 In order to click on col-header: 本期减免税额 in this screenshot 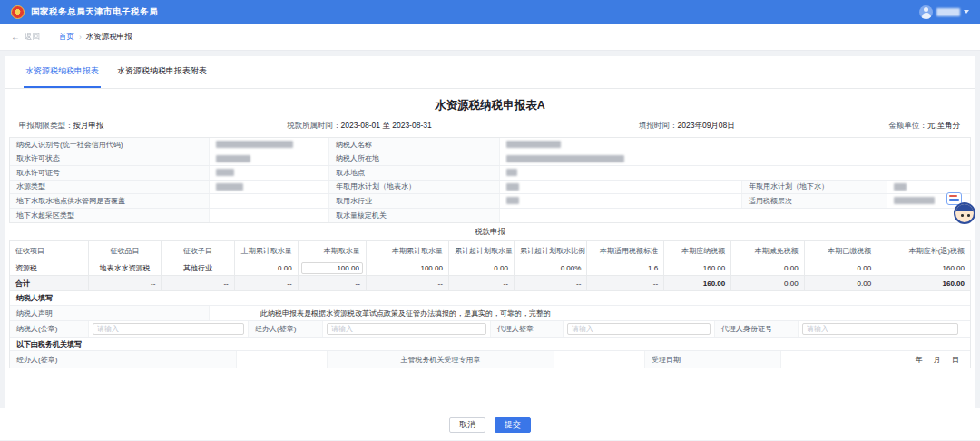, I will do `click(768, 250)`.